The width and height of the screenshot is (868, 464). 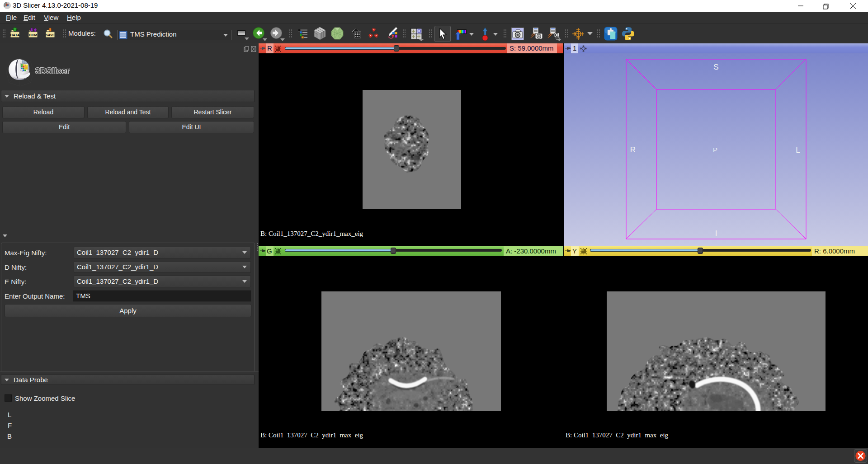 I want to click on svg-text: P, so click(x=715, y=150).